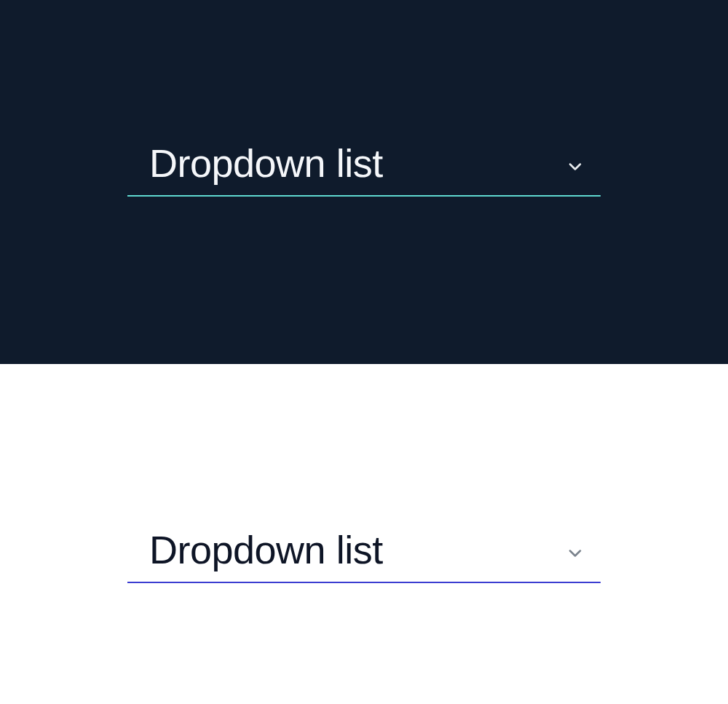 The height and width of the screenshot is (704, 728). Describe the element at coordinates (266, 550) in the screenshot. I see `dropdown-light-label: Dropdown list` at that location.